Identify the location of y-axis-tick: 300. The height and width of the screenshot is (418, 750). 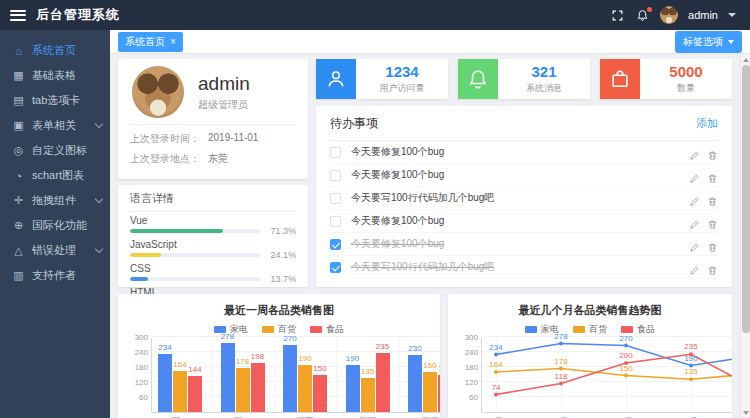
(142, 338).